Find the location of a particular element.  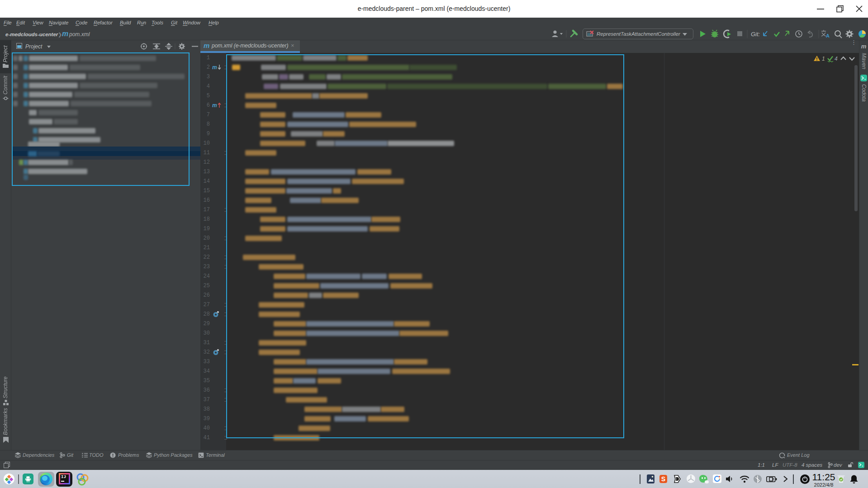

svg-text: Git: is located at coordinates (755, 34).